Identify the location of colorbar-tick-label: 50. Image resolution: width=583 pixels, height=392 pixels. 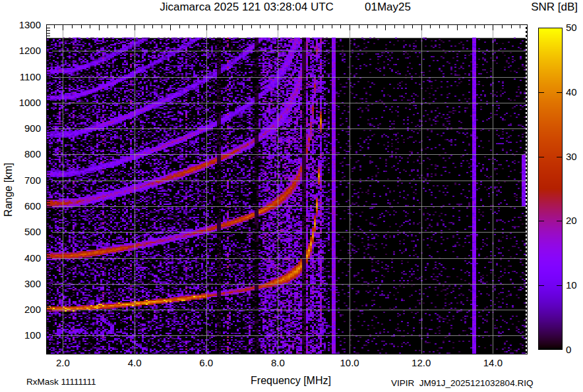
(571, 28).